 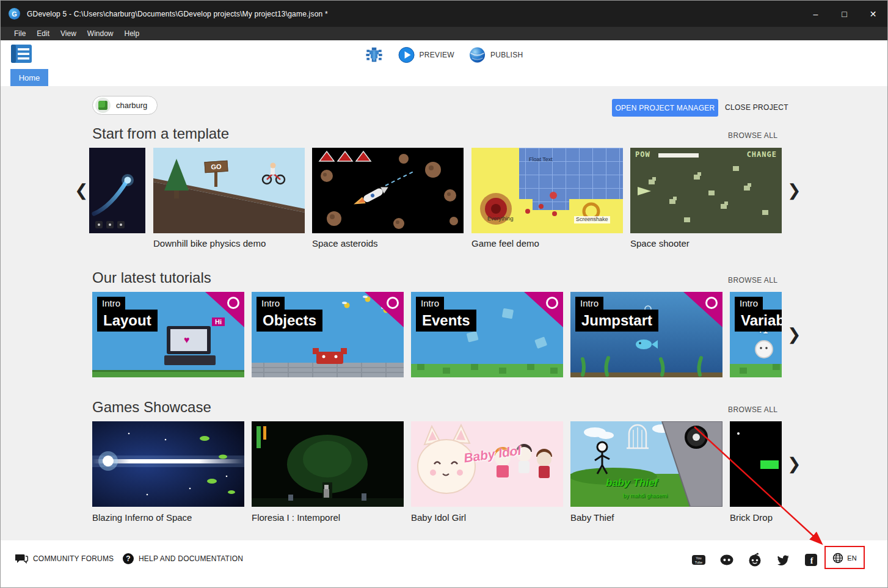 I want to click on tutorial-card-events: Intro Events, so click(x=487, y=335).